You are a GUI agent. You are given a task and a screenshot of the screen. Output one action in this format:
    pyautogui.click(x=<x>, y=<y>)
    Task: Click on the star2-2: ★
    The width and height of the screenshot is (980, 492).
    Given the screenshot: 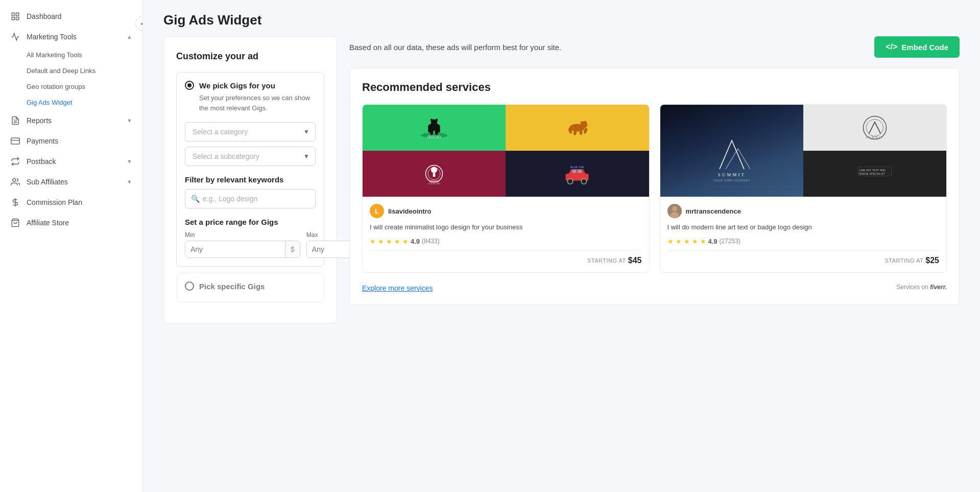 What is the action you would take?
    pyautogui.click(x=679, y=241)
    